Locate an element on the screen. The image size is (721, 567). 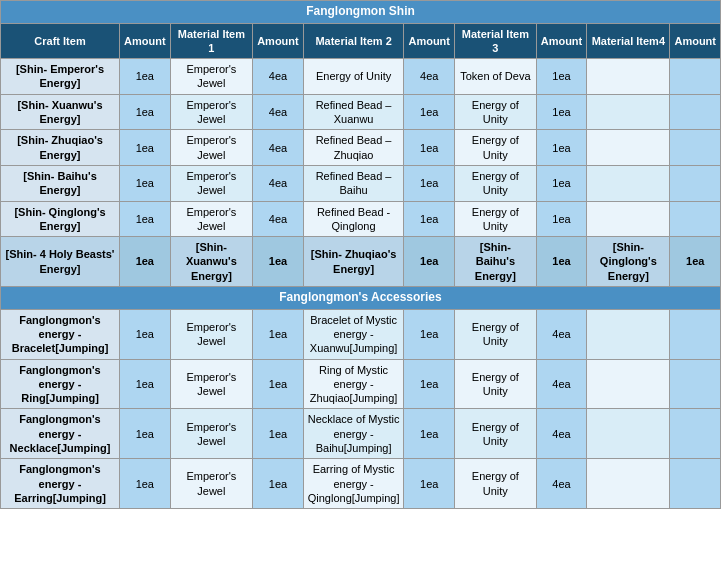
col-amount2: Amount is located at coordinates (278, 41).